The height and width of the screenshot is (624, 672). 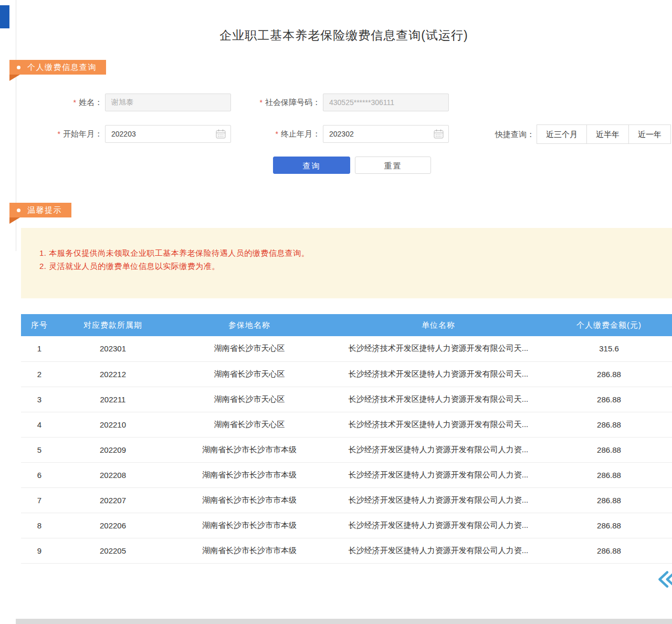 I want to click on cell-amount: 315.6, so click(x=609, y=349).